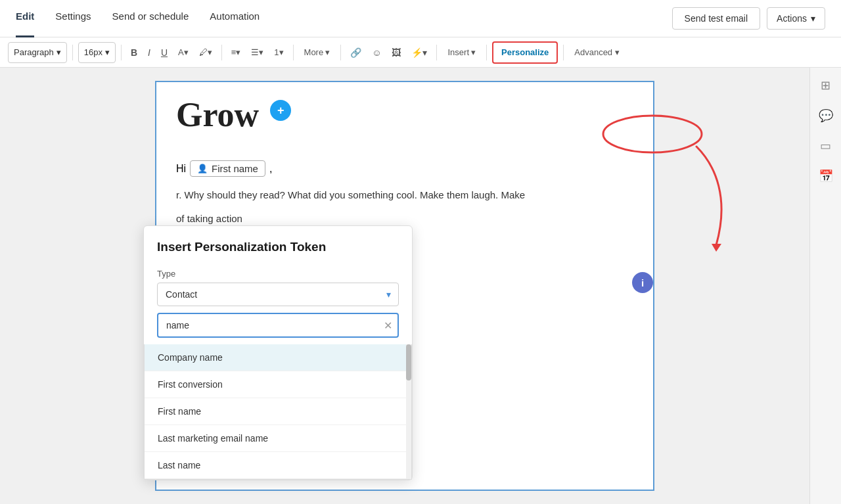  What do you see at coordinates (356, 53) in the screenshot?
I see `link-button: 🔗` at bounding box center [356, 53].